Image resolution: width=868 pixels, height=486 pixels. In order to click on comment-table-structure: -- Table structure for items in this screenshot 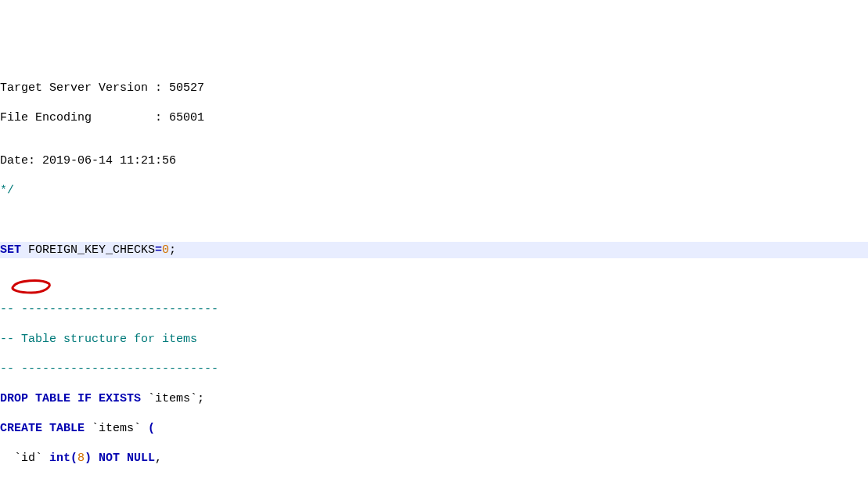, I will do `click(434, 340)`.